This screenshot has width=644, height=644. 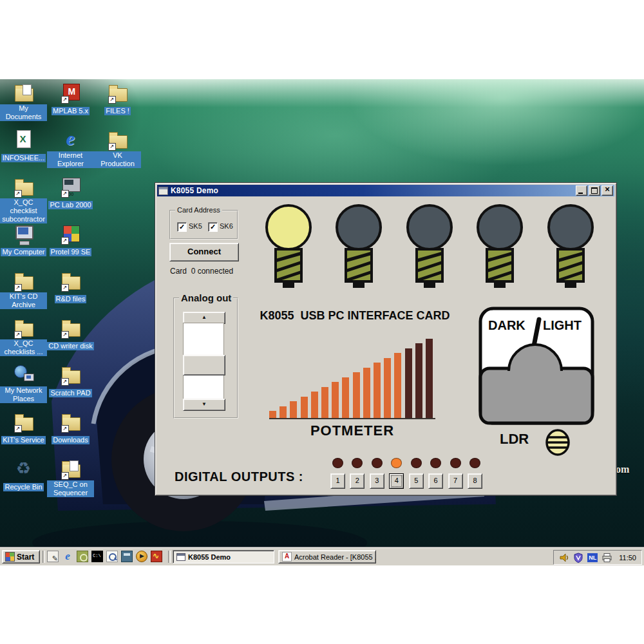 I want to click on file-viewer-icon, so click(x=112, y=556).